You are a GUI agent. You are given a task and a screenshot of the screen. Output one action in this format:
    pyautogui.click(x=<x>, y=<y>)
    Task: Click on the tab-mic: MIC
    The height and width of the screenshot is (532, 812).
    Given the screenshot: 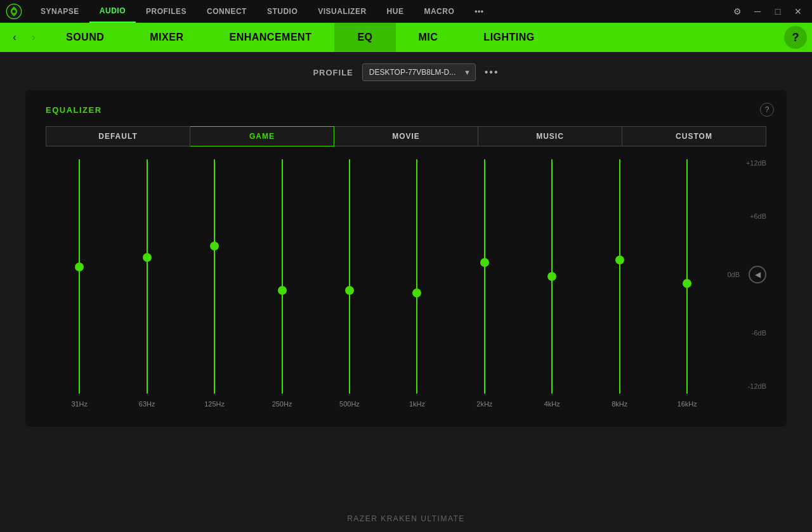 What is the action you would take?
    pyautogui.click(x=429, y=37)
    